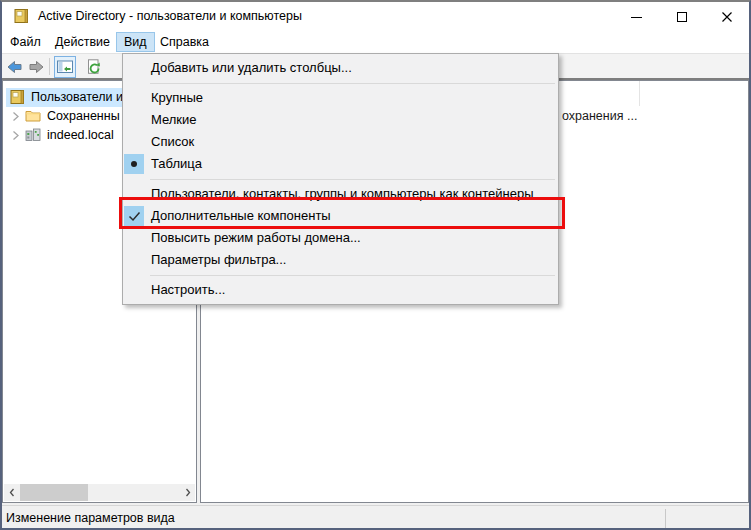  What do you see at coordinates (682, 17) in the screenshot?
I see `maximize-button` at bounding box center [682, 17].